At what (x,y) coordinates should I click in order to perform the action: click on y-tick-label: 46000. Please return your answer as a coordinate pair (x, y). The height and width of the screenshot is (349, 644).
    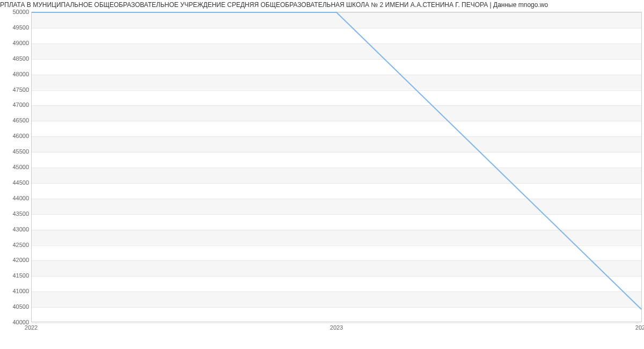
    Looking at the image, I should click on (16, 136).